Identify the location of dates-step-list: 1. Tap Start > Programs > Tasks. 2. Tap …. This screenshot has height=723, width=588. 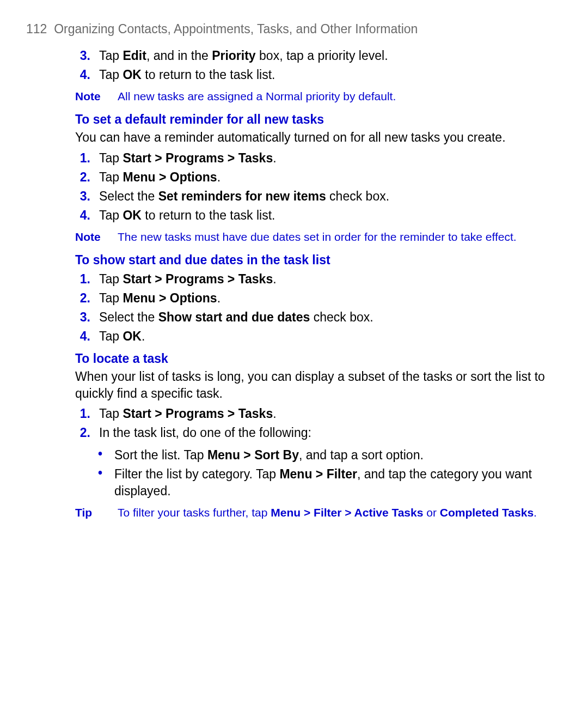
(313, 308).